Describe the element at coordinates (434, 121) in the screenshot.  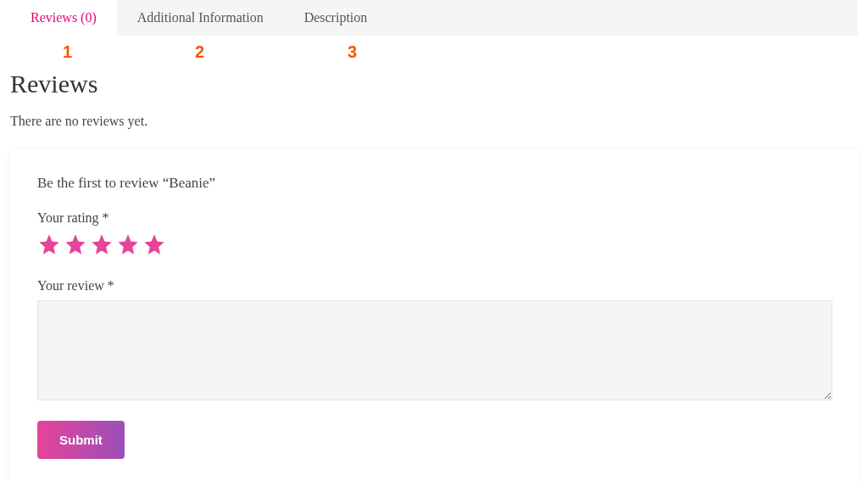
I see `no-reviews-message: There are no reviews yet.` at that location.